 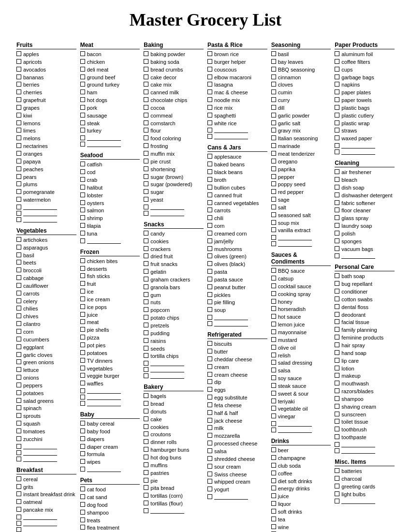 What do you see at coordinates (46, 255) in the screenshot?
I see `list-item: basil` at bounding box center [46, 255].